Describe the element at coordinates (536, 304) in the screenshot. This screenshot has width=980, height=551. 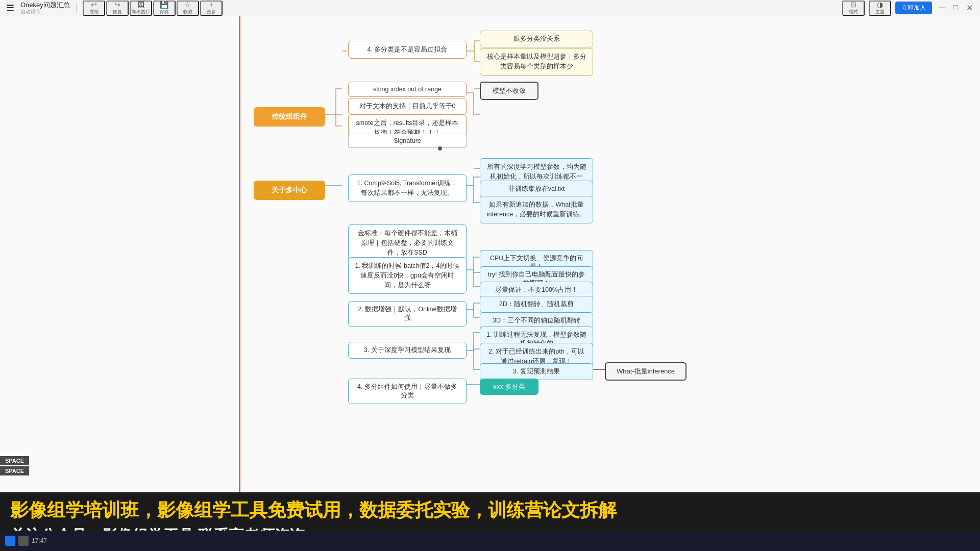
I see `node-2d-aug: 2D：随机翻转、随机裁剪` at that location.